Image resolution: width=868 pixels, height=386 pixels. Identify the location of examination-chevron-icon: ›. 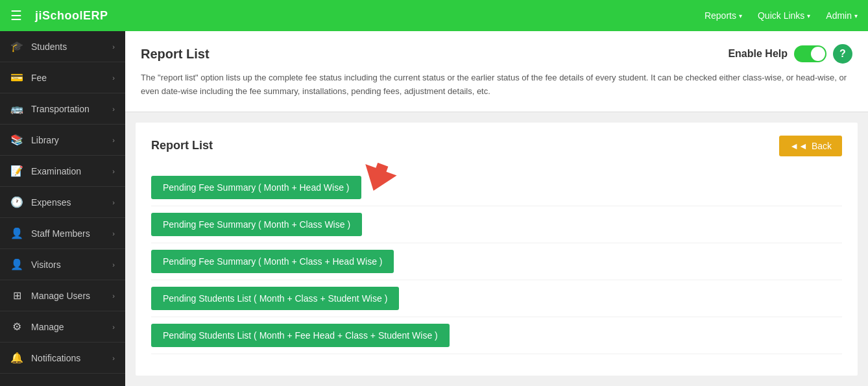
(114, 171).